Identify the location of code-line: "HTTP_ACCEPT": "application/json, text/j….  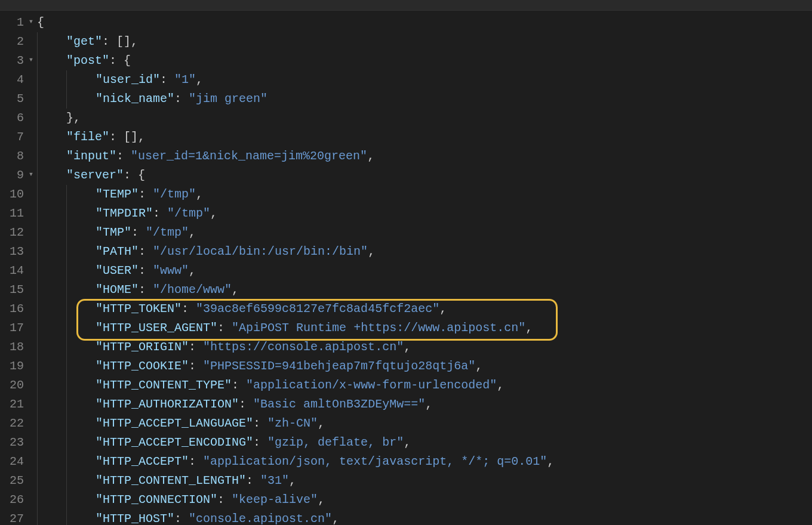
(425, 462).